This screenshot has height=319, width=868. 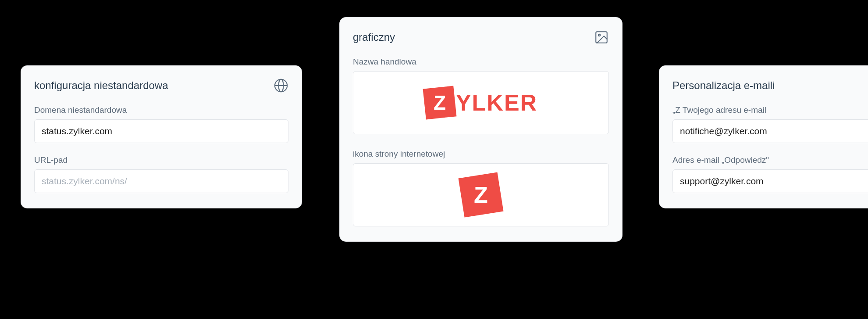 I want to click on custom-domain-label: Domena niestandardowa, so click(x=161, y=110).